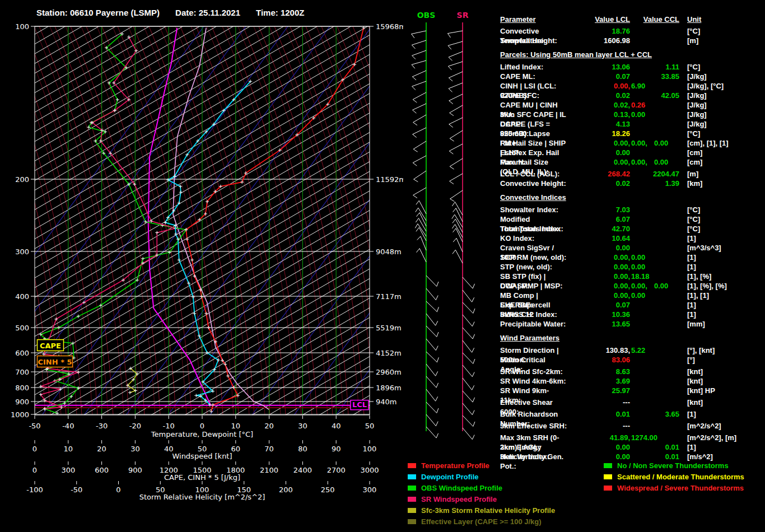  Describe the element at coordinates (55, 362) in the screenshot. I see `svg-text: CINH * 5` at that location.